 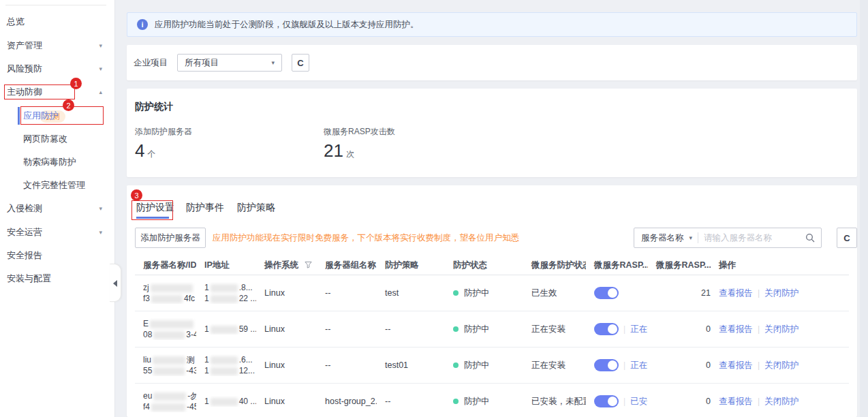 What do you see at coordinates (300, 63) in the screenshot?
I see `refresh-button: C` at bounding box center [300, 63].